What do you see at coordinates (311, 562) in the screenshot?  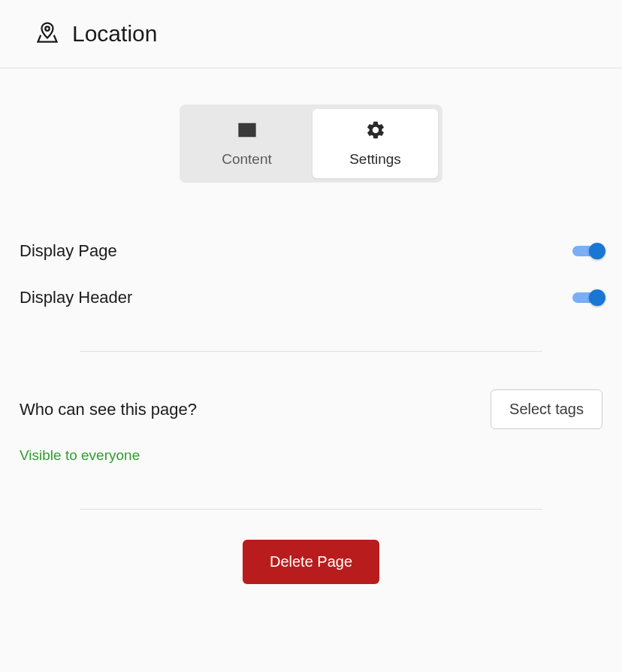 I see `delete-page-button: Delete Page` at bounding box center [311, 562].